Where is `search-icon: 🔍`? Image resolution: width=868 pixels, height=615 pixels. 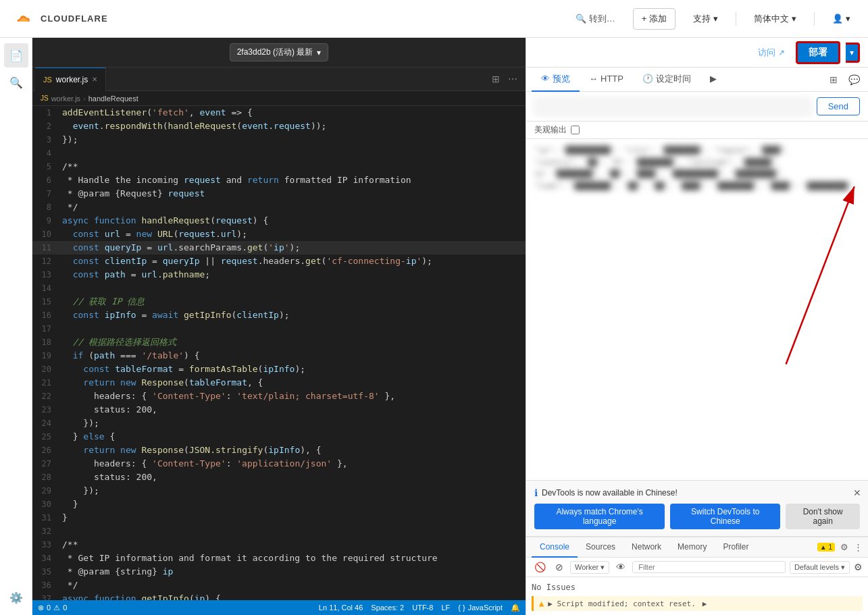 search-icon: 🔍 is located at coordinates (581, 19).